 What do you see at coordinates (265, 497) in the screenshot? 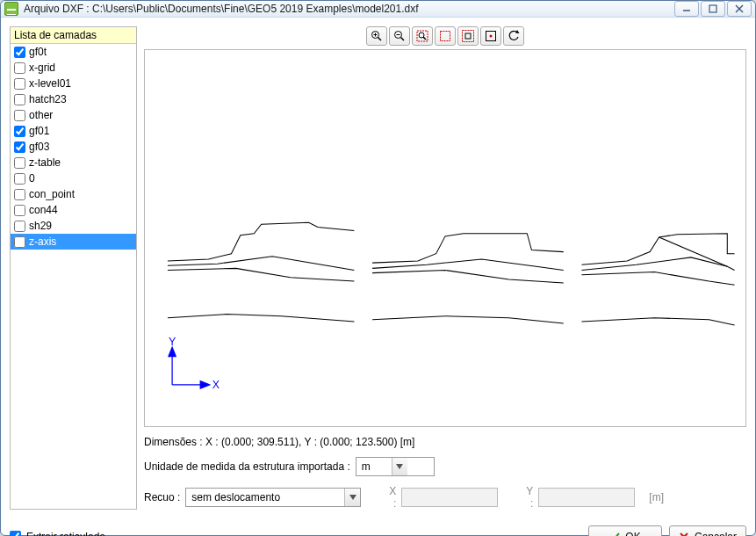
I see `recuo-combo-value: sem deslocamento` at bounding box center [265, 497].